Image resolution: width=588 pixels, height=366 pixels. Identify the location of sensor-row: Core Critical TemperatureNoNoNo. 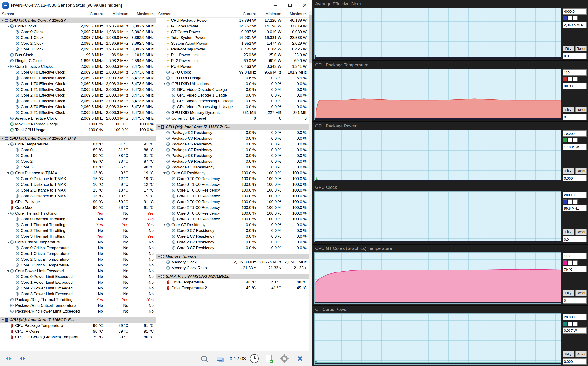
(78, 242).